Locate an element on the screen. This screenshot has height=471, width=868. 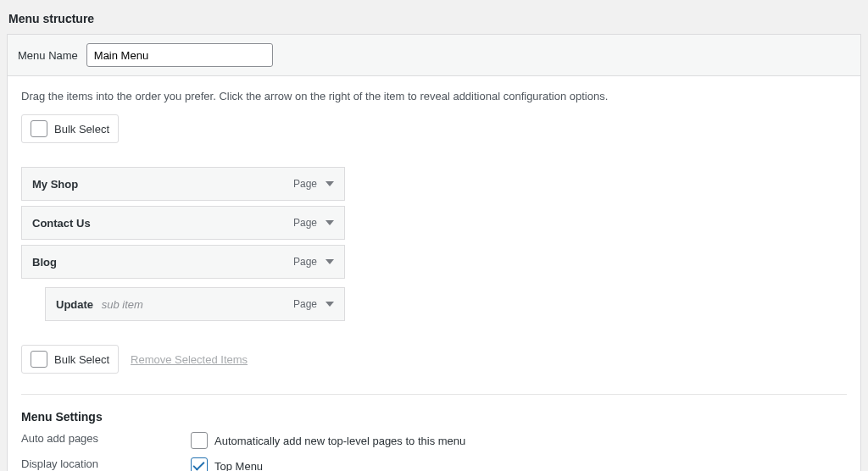
bulk-select-bottom: Bulk Select is located at coordinates (70, 359).